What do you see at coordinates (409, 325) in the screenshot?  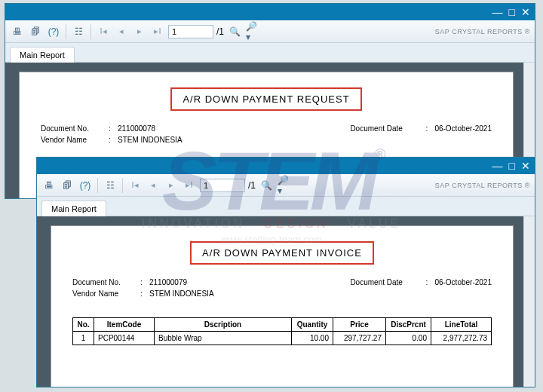 I see `col-disc: DiscPrcnt` at bounding box center [409, 325].